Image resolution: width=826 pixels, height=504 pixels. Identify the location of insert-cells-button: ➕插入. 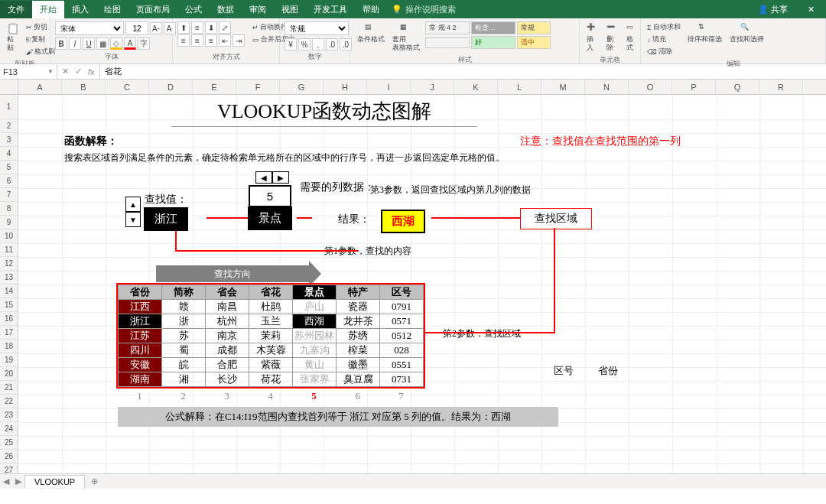
(593, 37).